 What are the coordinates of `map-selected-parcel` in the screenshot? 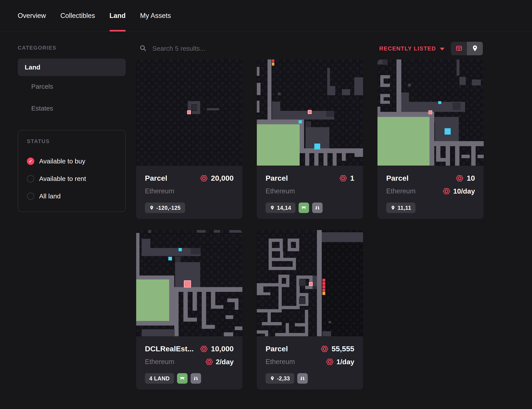 It's located at (311, 284).